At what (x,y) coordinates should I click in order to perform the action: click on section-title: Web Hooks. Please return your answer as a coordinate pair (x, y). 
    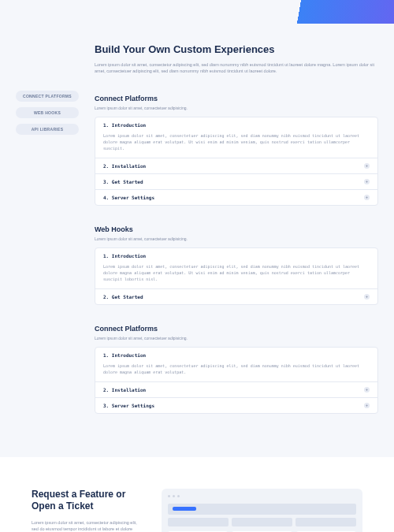
    Looking at the image, I should click on (236, 229).